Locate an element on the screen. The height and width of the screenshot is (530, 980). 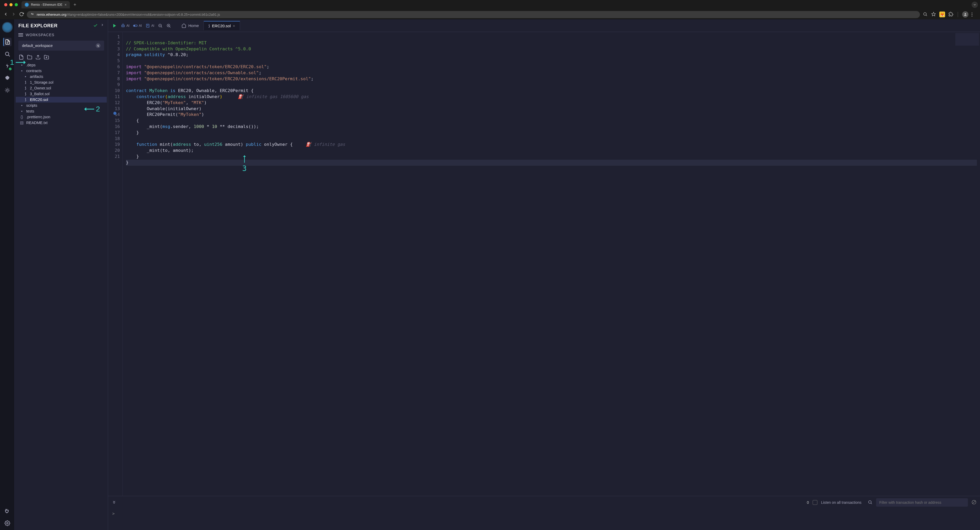
terminal-filter-input is located at coordinates (922, 503).